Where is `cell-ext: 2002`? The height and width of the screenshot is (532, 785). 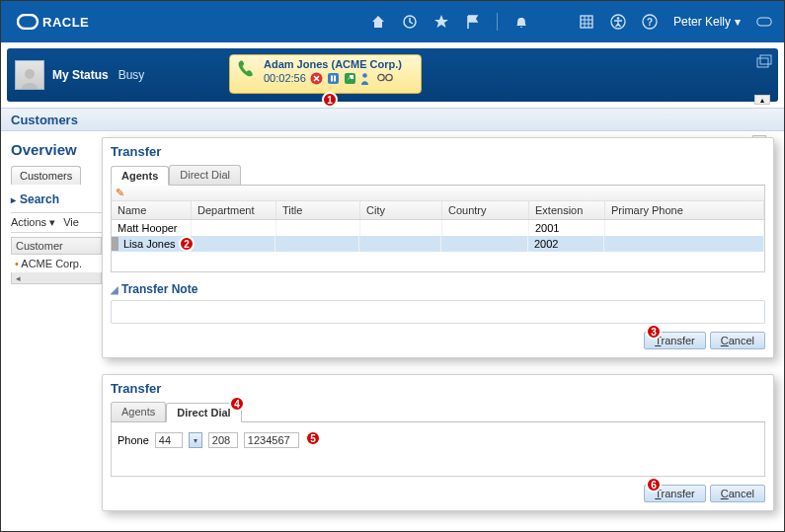 cell-ext: 2002 is located at coordinates (567, 244).